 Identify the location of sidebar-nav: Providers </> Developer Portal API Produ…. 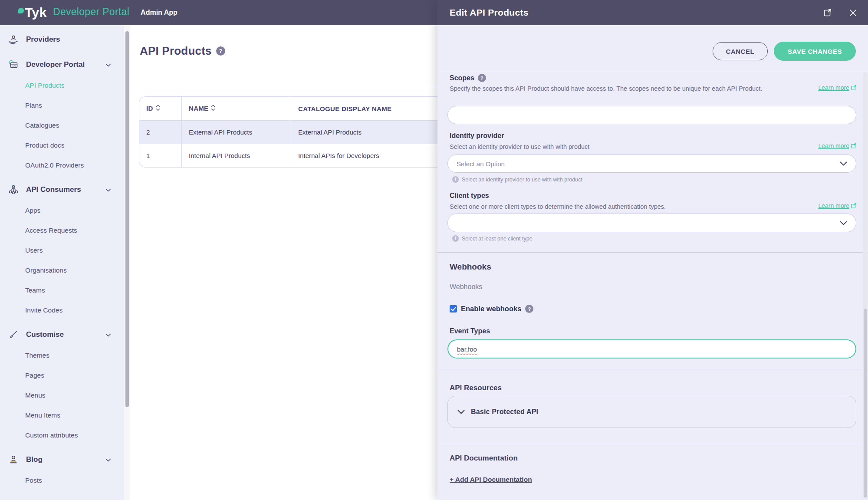
(62, 258).